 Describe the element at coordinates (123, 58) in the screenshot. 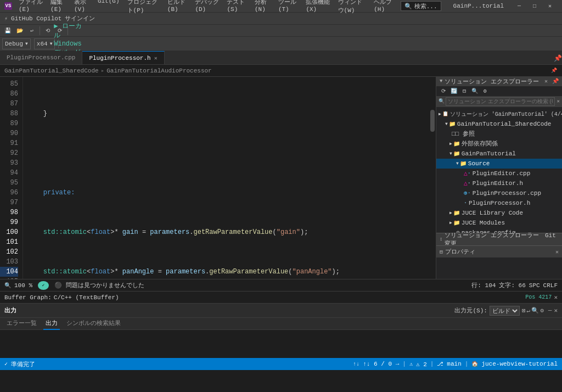

I see `tab-plugin-processor-h: PluginProcessor.h ✕` at that location.